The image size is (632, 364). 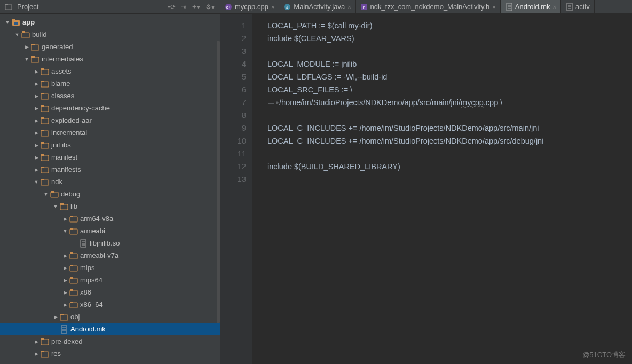 What do you see at coordinates (110, 108) in the screenshot?
I see `tree-item-dependency-cache: ▶dependency-cache` at bounding box center [110, 108].